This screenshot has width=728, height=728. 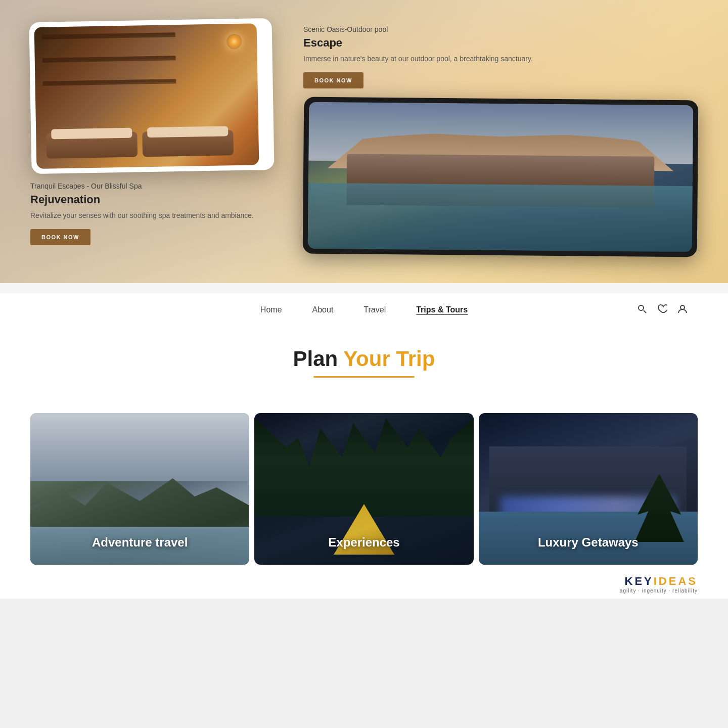 What do you see at coordinates (659, 581) in the screenshot?
I see `brand-name: KEYIDEAS` at bounding box center [659, 581].